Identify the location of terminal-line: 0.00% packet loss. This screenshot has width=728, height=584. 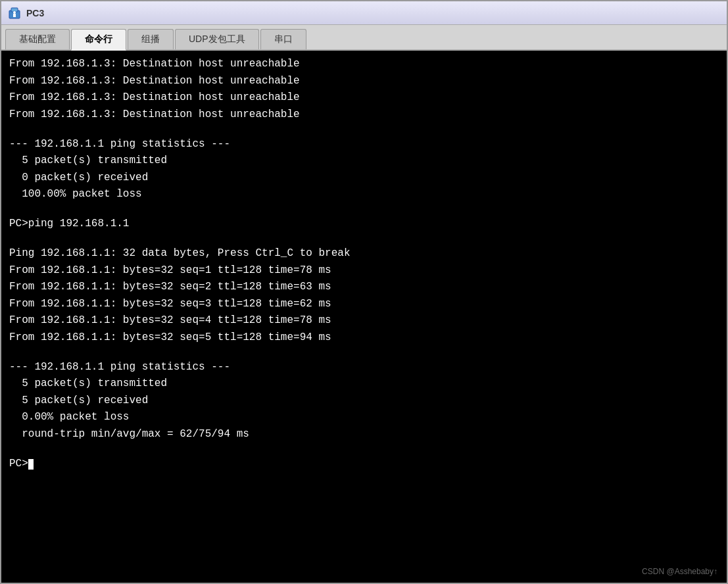
(364, 418).